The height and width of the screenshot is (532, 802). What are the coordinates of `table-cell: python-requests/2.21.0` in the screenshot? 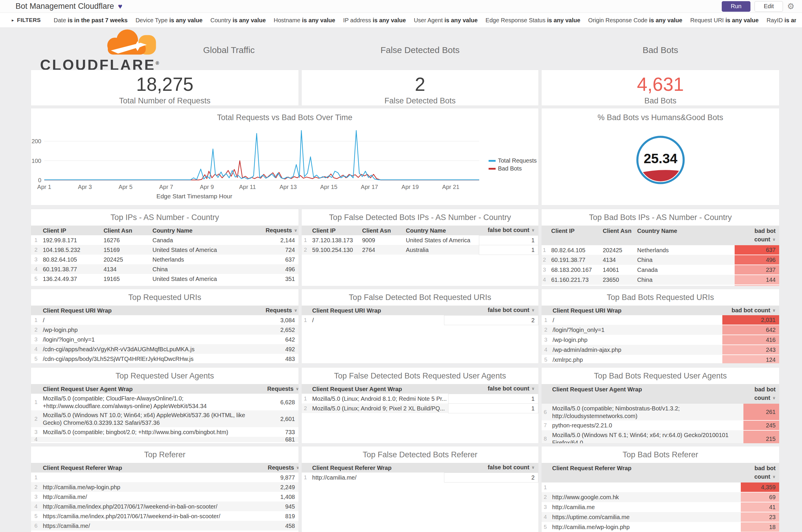 It's located at (646, 425).